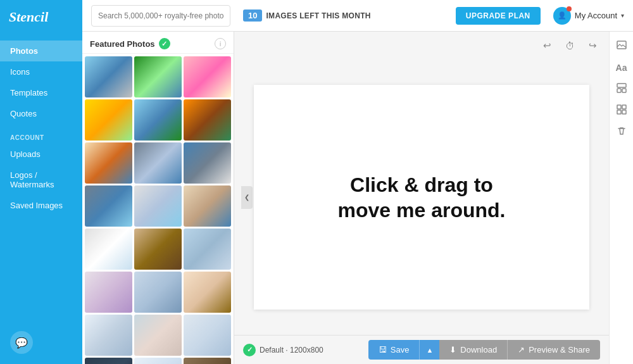 The width and height of the screenshot is (633, 364). Describe the element at coordinates (284, 350) in the screenshot. I see `format-badge: ✓ Default · 1200x800` at that location.